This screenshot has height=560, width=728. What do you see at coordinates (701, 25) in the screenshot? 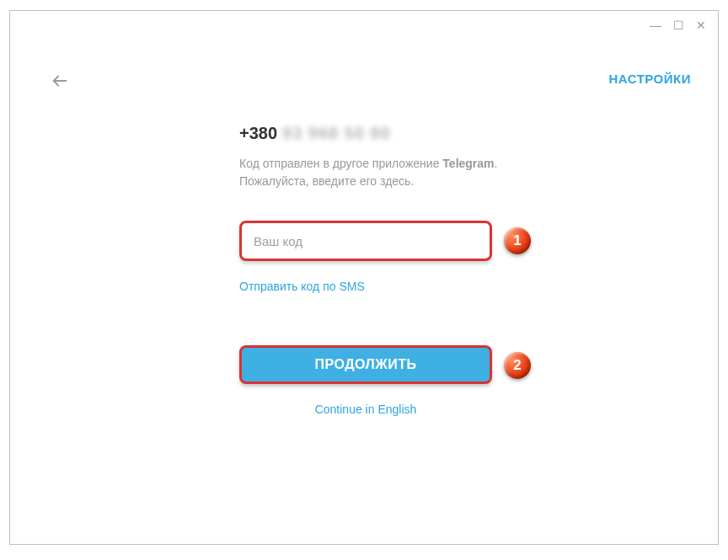
I see `close-icon: ✕` at bounding box center [701, 25].